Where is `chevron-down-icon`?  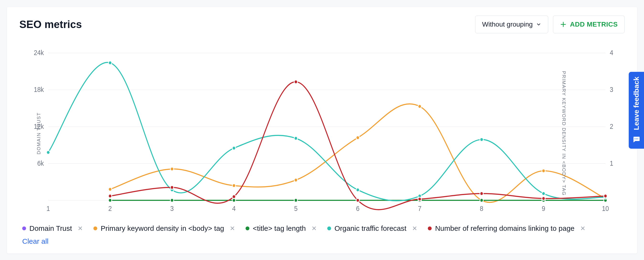 chevron-down-icon is located at coordinates (538, 25).